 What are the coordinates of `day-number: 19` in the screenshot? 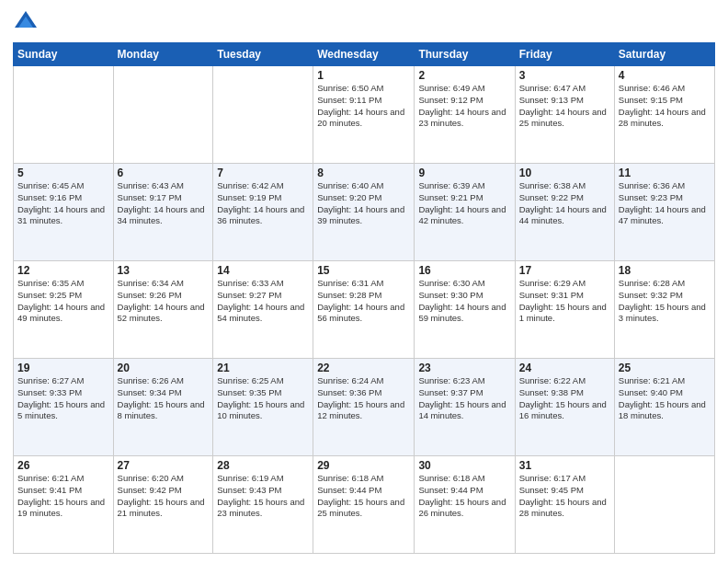 It's located at (63, 368).